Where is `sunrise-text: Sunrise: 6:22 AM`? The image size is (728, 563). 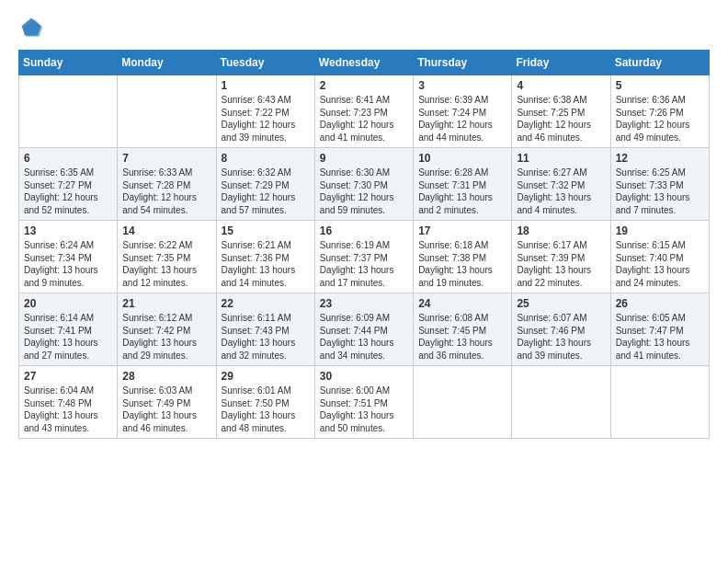 sunrise-text: Sunrise: 6:22 AM is located at coordinates (157, 245).